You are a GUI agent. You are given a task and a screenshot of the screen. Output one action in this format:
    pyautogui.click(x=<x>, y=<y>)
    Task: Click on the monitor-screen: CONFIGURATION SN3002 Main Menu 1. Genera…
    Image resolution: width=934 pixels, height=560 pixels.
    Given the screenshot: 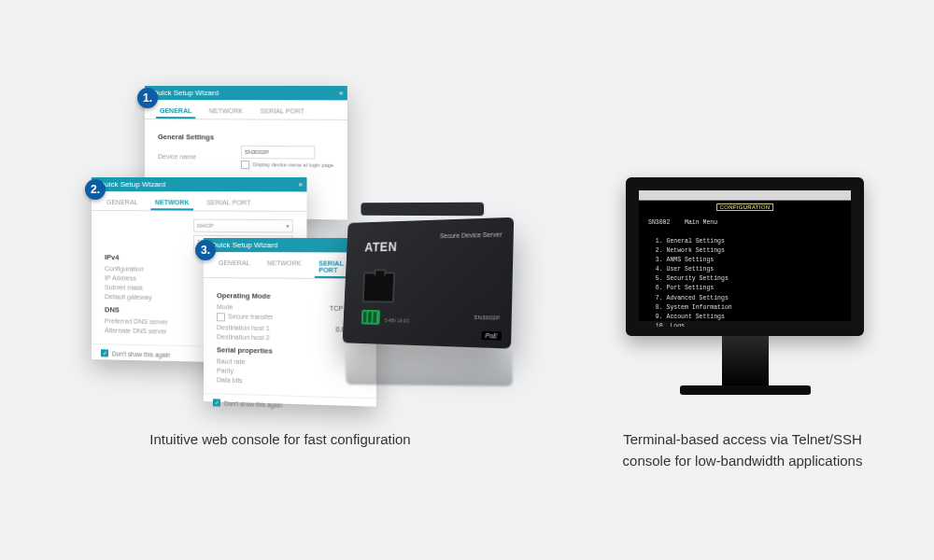 What is the action you would take?
    pyautogui.click(x=745, y=257)
    